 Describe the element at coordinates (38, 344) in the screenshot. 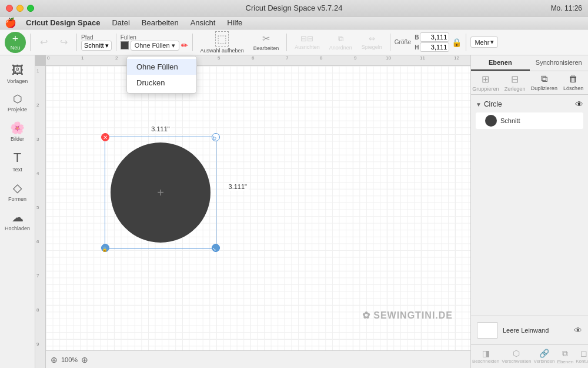

I see `ruler-left-mark-9: 9` at that location.